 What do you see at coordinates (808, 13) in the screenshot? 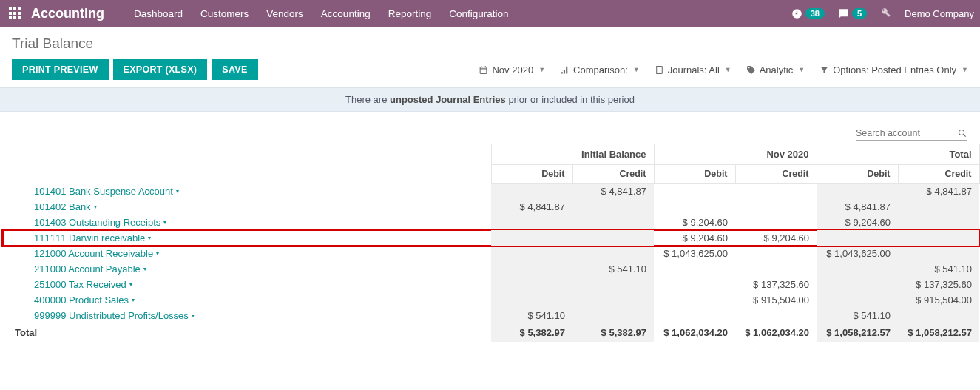
I see `activity-indicator: 38` at bounding box center [808, 13].